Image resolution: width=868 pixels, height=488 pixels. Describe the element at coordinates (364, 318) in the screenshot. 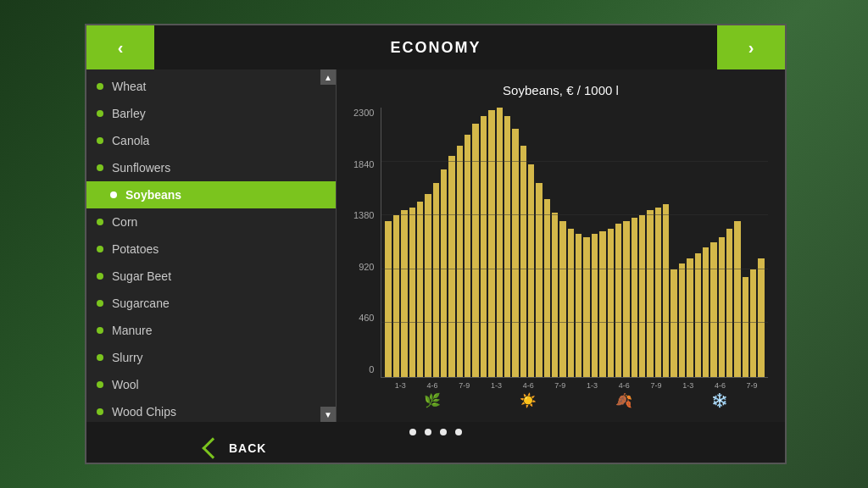

I see `y-axis-label: 460` at that location.